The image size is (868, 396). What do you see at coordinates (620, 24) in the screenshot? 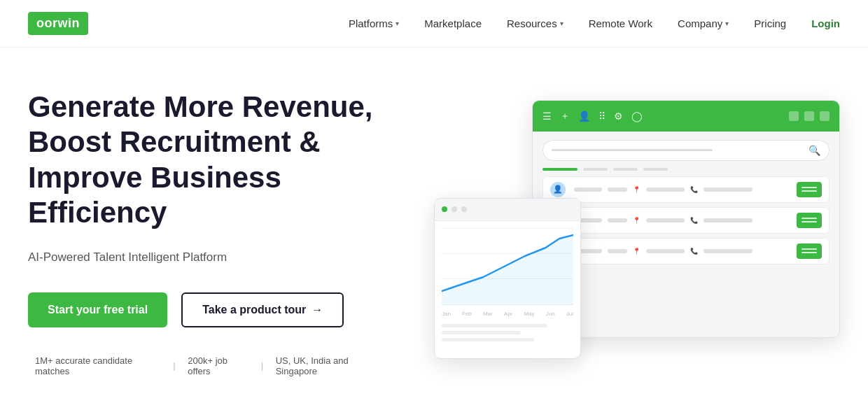
I see `nav-item-remote-work: Remote Work` at bounding box center [620, 24].